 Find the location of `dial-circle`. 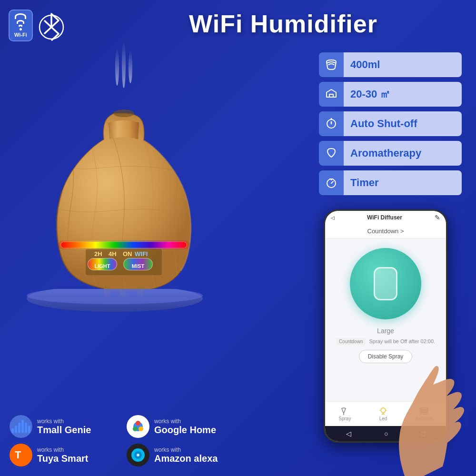

dial-circle is located at coordinates (386, 284).